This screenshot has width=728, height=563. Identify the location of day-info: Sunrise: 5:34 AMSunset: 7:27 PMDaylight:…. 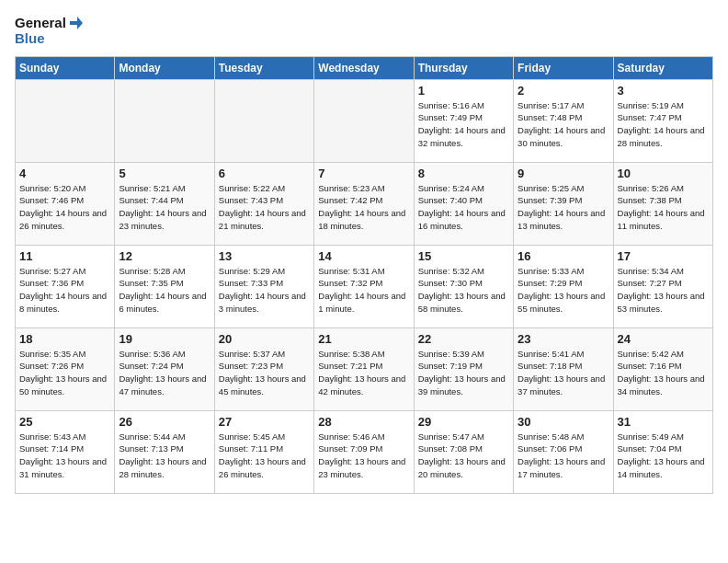
(664, 291).